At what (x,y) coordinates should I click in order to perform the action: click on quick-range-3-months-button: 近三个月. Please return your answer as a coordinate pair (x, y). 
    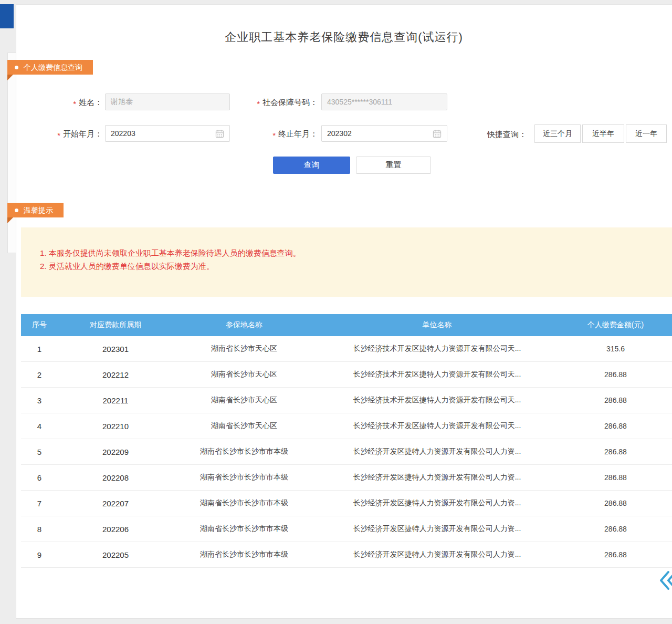
    Looking at the image, I should click on (558, 133).